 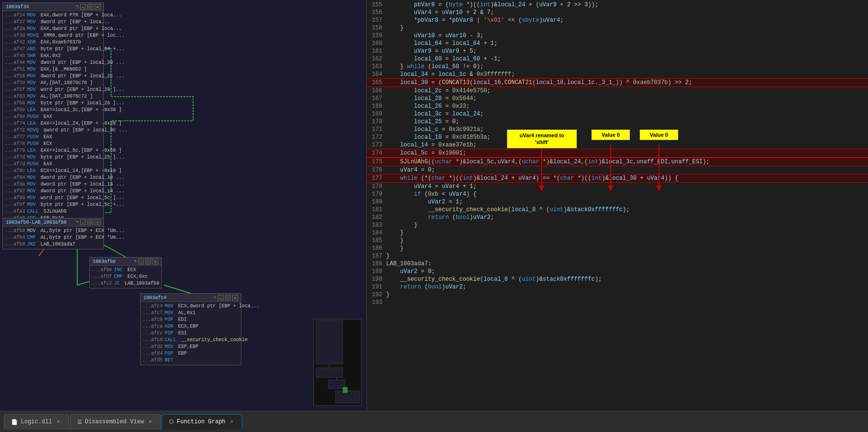 I want to click on code-line-155: 155 pbVar8 = (byte *)((int)&local_24 + (…, so click(x=617, y=5).